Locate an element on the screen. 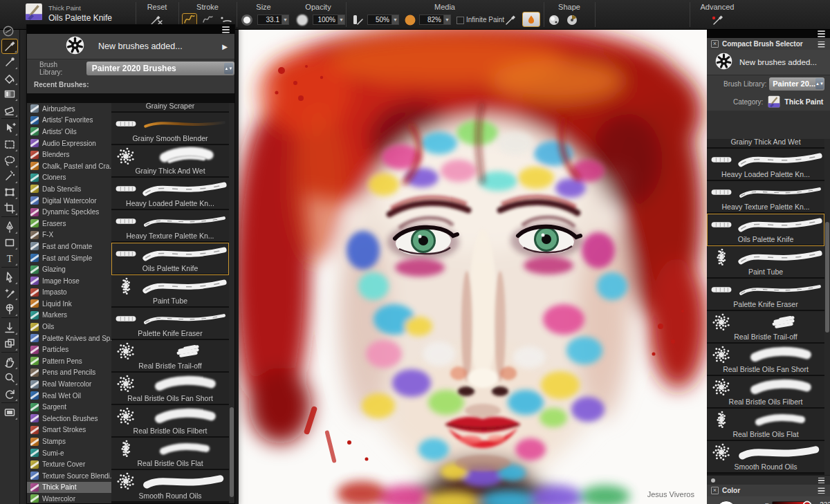  category-item: Glazing is located at coordinates (69, 270).